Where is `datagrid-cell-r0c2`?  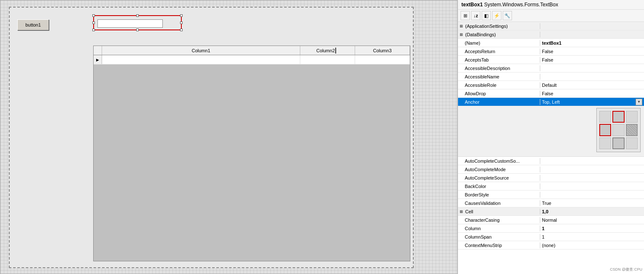
datagrid-cell-r0c2 is located at coordinates (328, 60).